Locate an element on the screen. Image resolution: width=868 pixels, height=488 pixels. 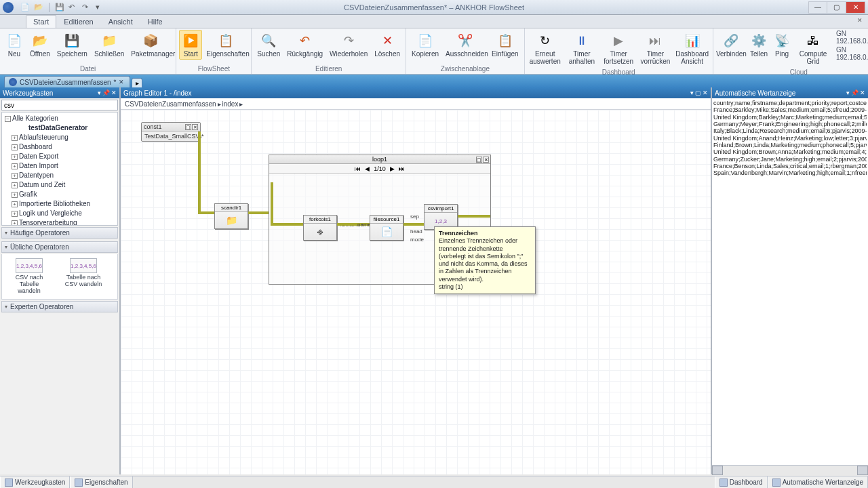
cloud-ip-1: GN 192.168.0.35 is located at coordinates (852, 37).